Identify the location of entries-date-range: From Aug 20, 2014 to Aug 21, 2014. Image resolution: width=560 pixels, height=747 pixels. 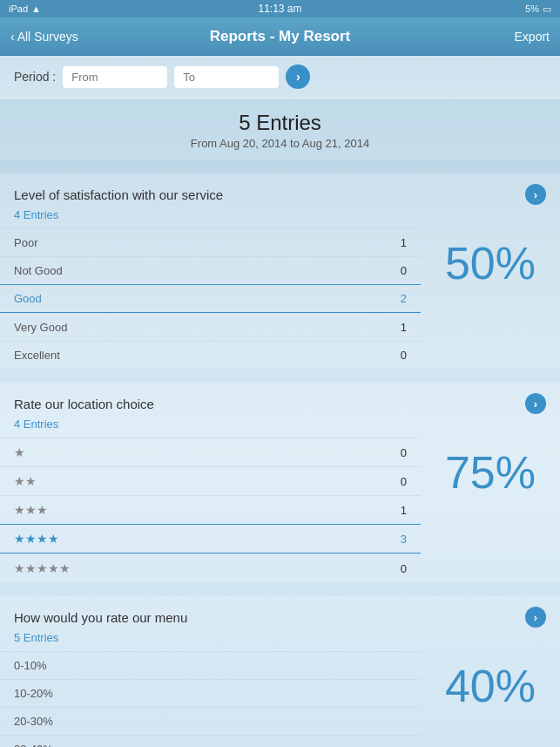
(280, 143).